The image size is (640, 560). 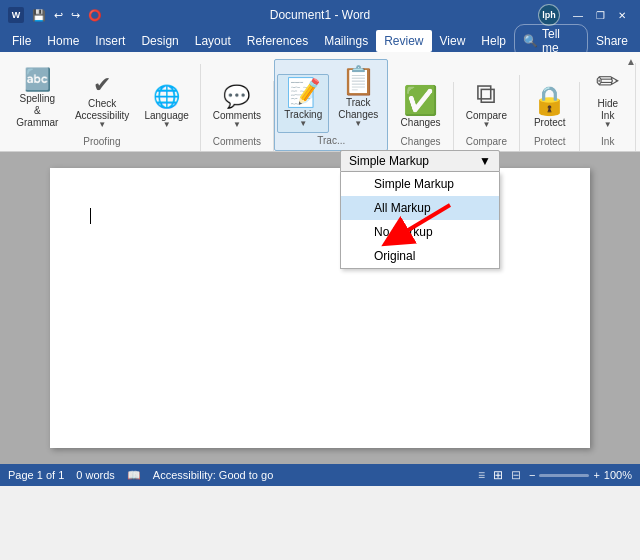 I want to click on track-changes-arrow: ▼, so click(x=358, y=124).